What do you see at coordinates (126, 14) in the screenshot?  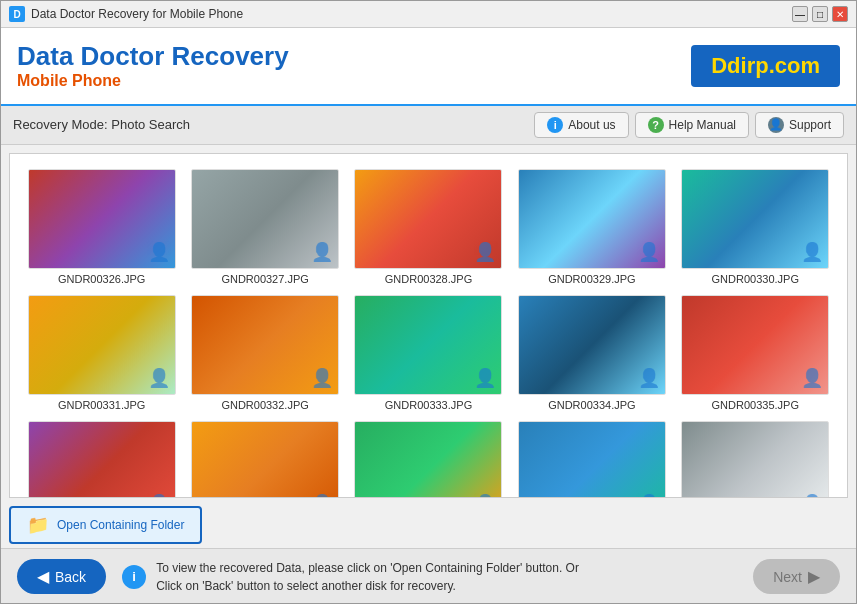 I see `title-bar-left: D Data Doctor Recovery for Mobile Phone` at bounding box center [126, 14].